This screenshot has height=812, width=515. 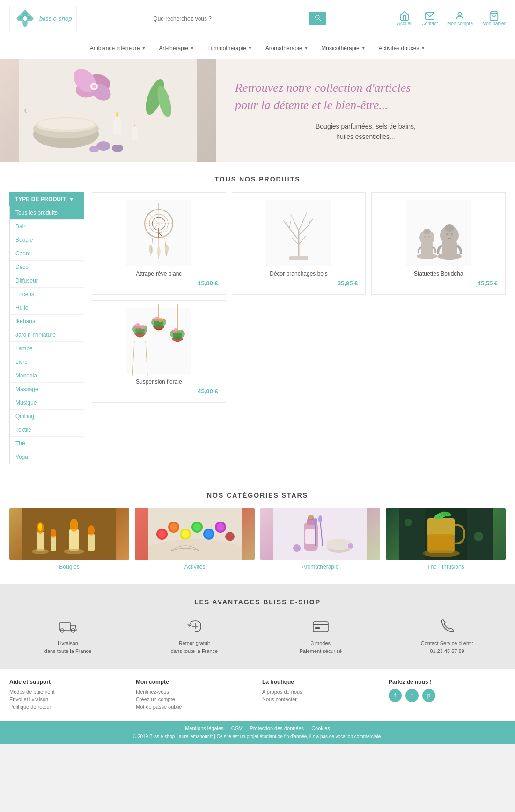 I want to click on sidebar-item-musique: Musique, so click(x=47, y=403).